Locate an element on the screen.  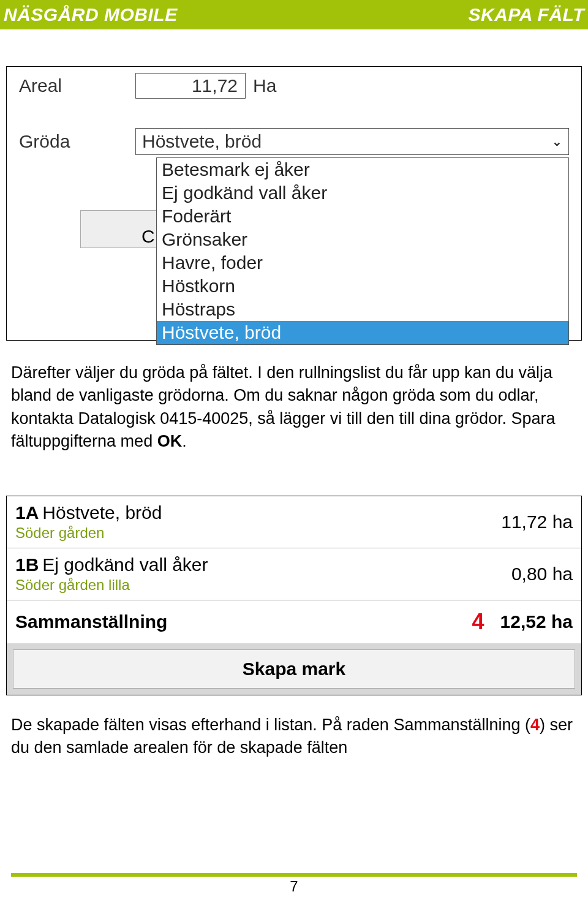
dropdown-option: Grönsaker is located at coordinates (363, 240).